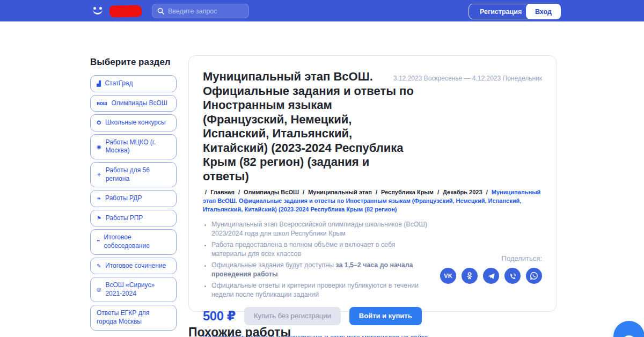  I want to click on breadcrumb-link: Муниципальный этап, so click(340, 192).